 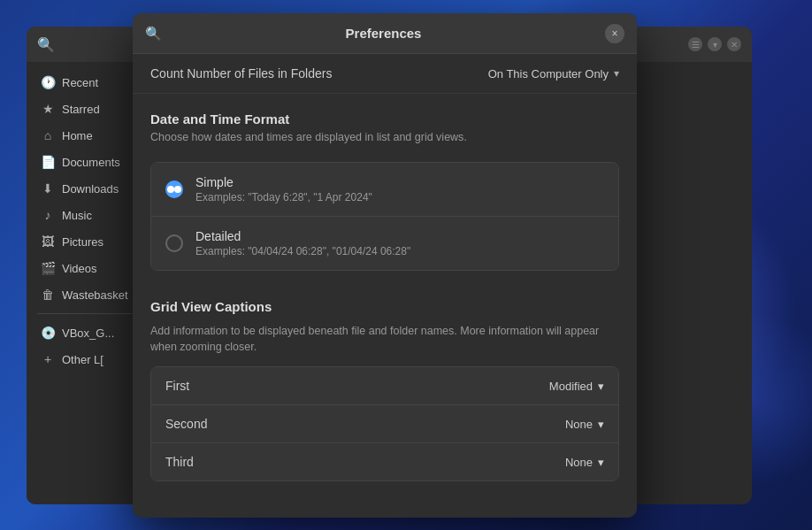 I want to click on caption-value-third: None, so click(x=578, y=462).